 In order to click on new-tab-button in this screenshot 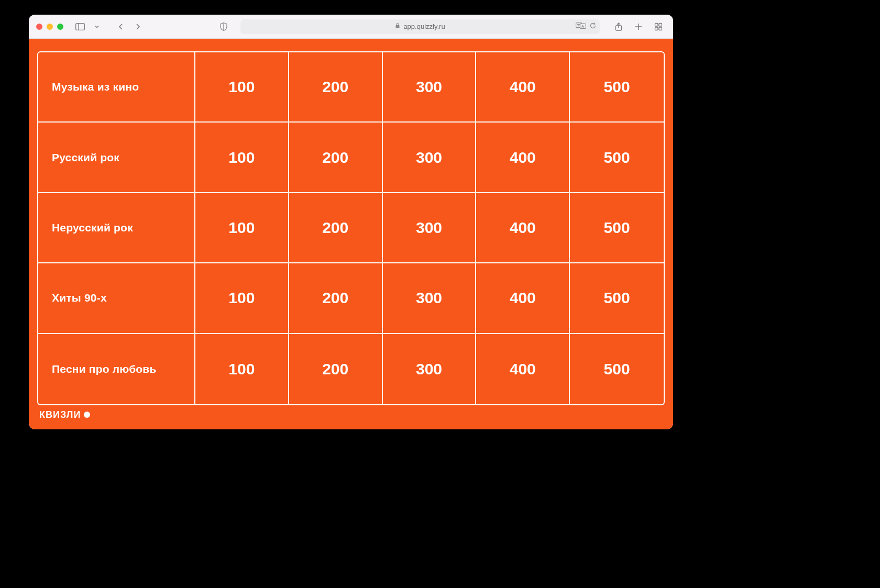, I will do `click(639, 27)`.